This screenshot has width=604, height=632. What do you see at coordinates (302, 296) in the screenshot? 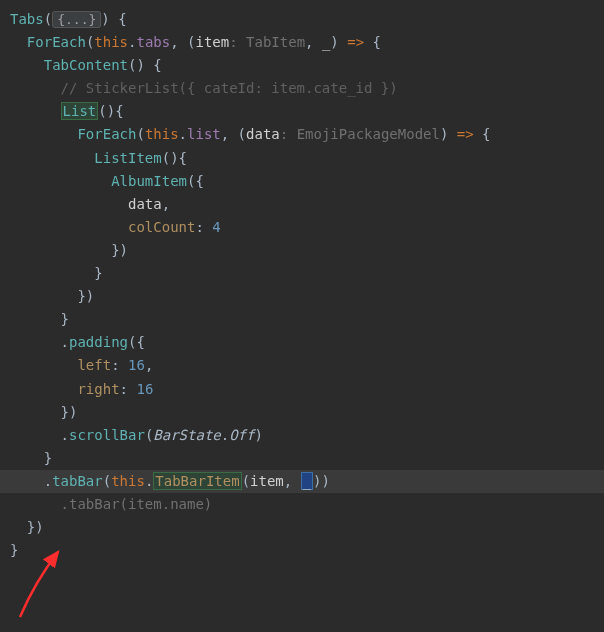
I see `code-line-13: })` at bounding box center [302, 296].